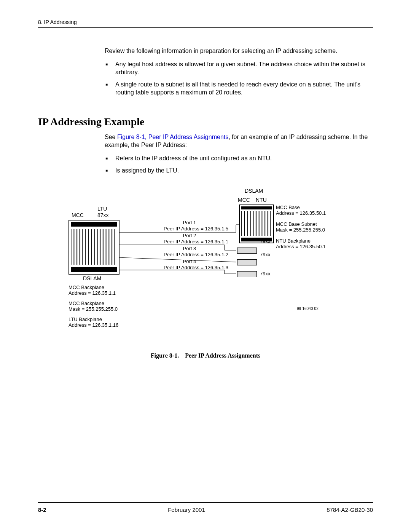 Image resolution: width=411 pixels, height=532 pixels. What do you see at coordinates (175, 241) in the screenshot?
I see `port2-peer: Peer IP Address = 126.35.1.1` at bounding box center [175, 241].